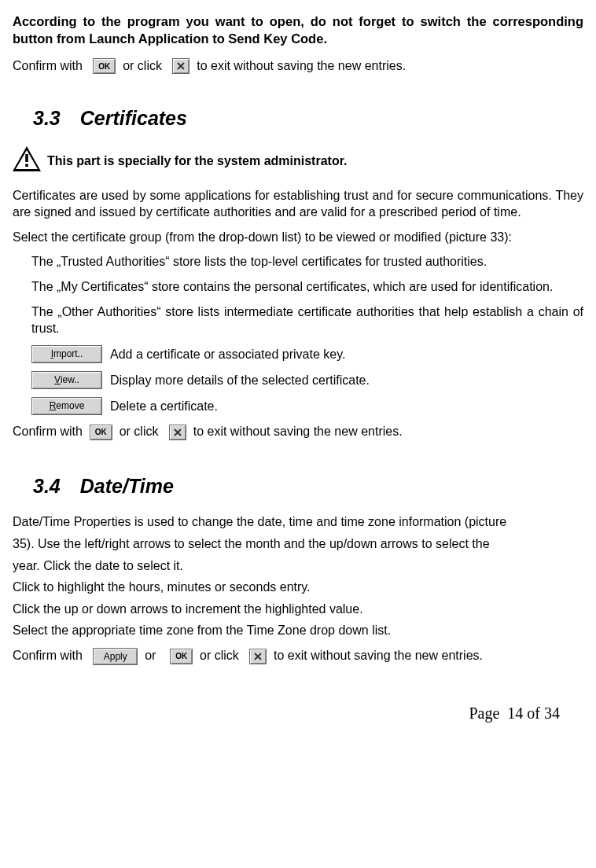  I want to click on my-certificates-item: The „My Certificates“ store contains the…, so click(307, 287).